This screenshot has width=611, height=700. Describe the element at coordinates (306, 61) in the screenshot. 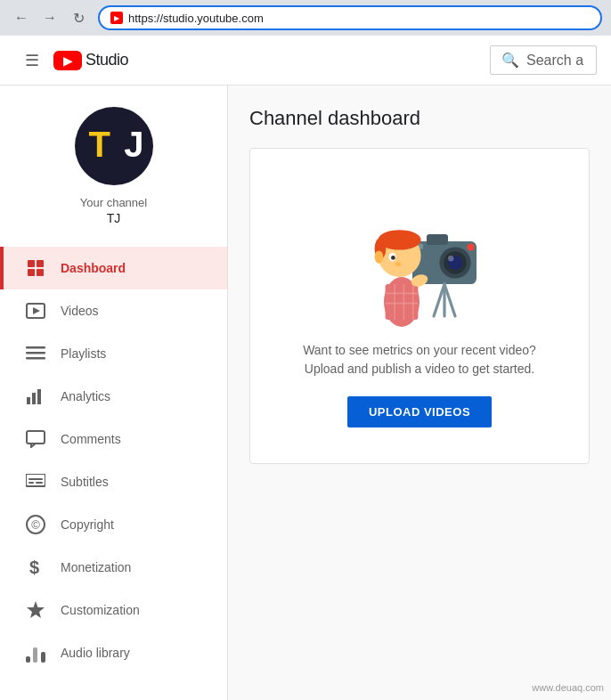

I see `app-header: ☰ Studio 🔍 Search a` at that location.